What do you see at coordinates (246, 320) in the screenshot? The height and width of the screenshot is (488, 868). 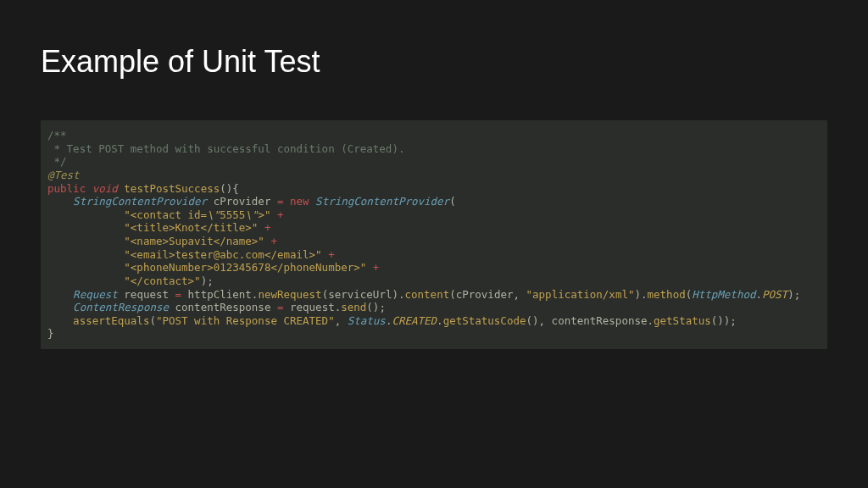 I see `code-string: "POST with Response CREATED"` at bounding box center [246, 320].